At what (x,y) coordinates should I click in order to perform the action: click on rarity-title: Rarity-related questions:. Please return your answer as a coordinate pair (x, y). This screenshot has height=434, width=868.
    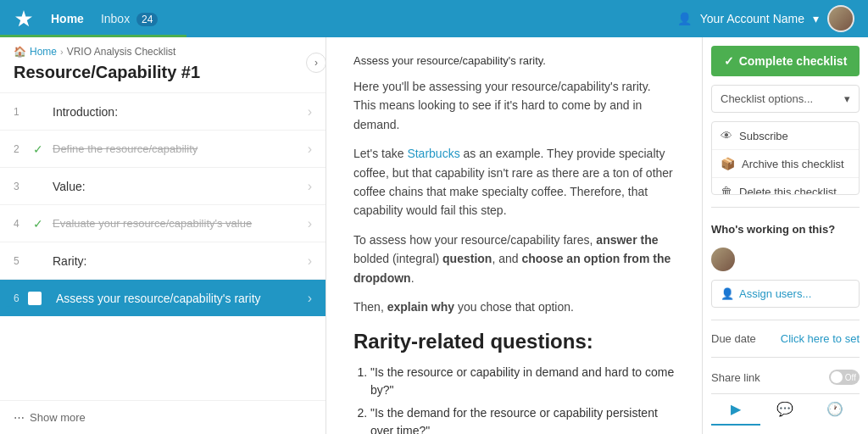
    Looking at the image, I should click on (514, 342).